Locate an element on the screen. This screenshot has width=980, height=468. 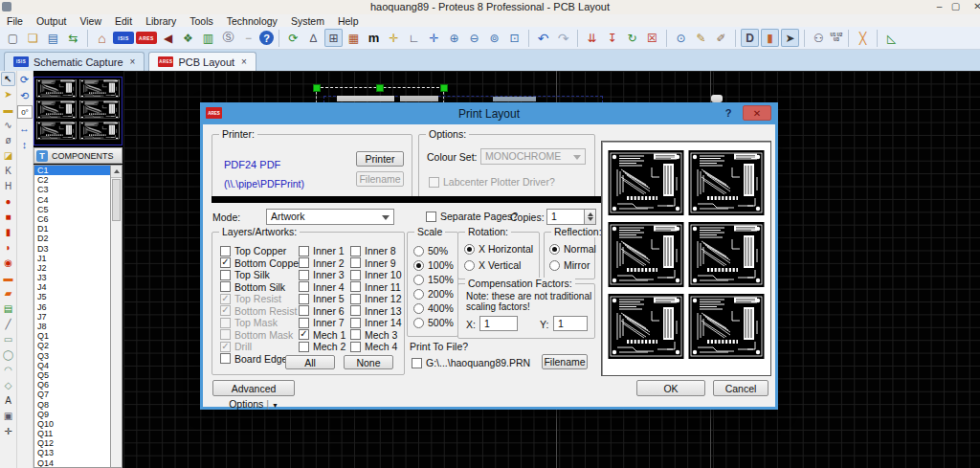
component-list-item: J5 is located at coordinates (73, 297).